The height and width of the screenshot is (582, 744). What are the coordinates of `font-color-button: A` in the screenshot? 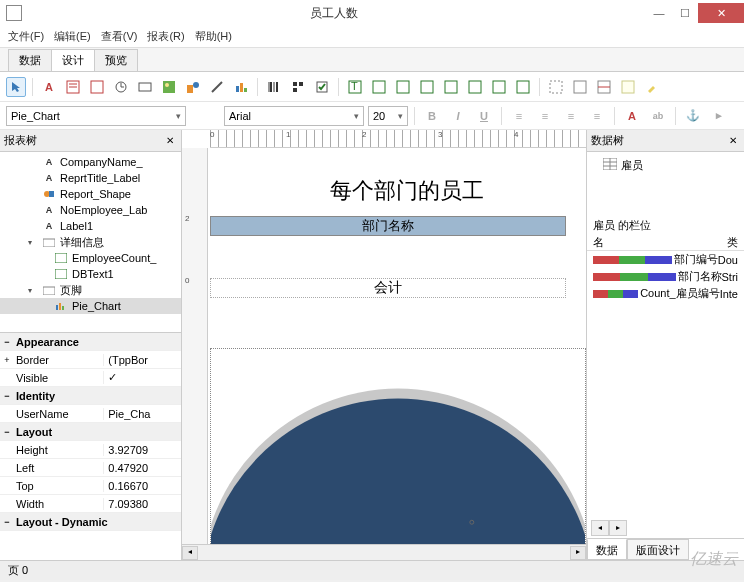 It's located at (632, 116).